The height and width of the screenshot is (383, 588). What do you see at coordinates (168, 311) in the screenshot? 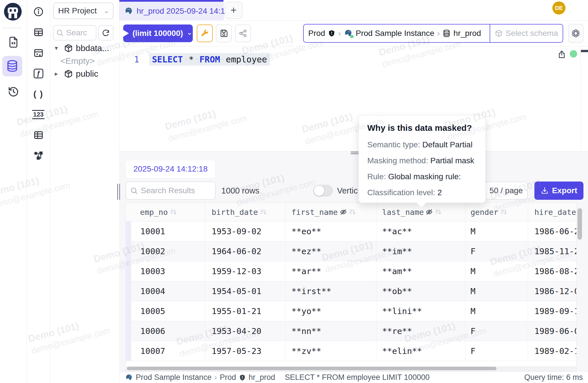
I see `cell: 10005` at bounding box center [168, 311].